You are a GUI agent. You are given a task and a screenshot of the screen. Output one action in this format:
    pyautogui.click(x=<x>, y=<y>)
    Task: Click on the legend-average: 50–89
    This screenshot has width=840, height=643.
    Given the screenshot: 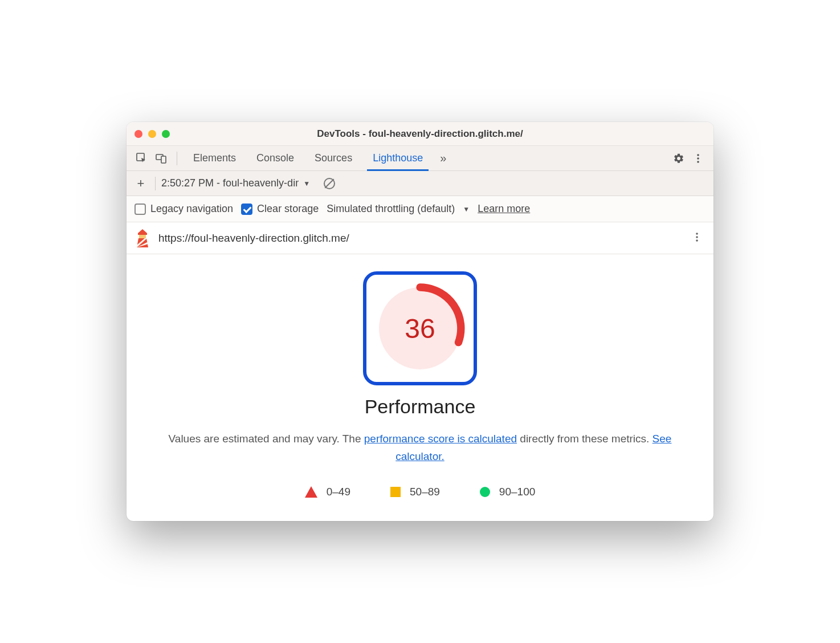 What is the action you would take?
    pyautogui.click(x=415, y=492)
    